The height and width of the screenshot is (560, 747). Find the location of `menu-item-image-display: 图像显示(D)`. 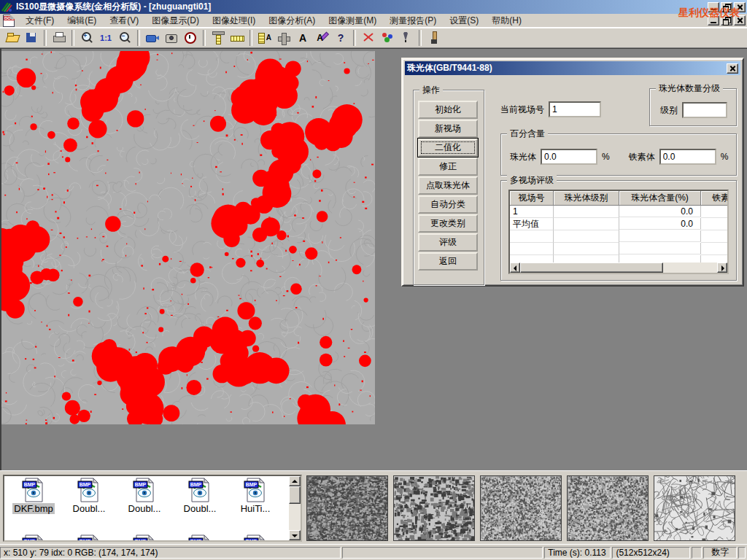

menu-item-image-display: 图像显示(D) is located at coordinates (175, 20).